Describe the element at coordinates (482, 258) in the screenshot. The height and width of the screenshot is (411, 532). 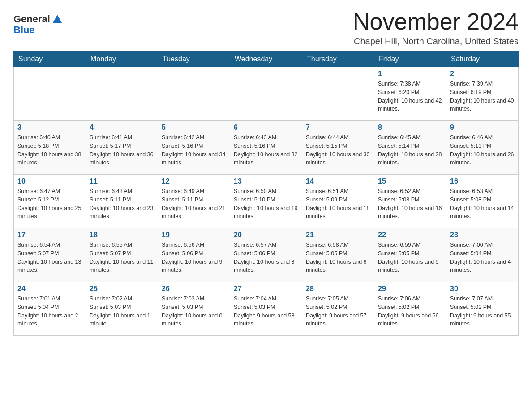
I see `day-info: Sunrise: 7:00 AM Sunset: 5:04 PM Dayligh…` at that location.